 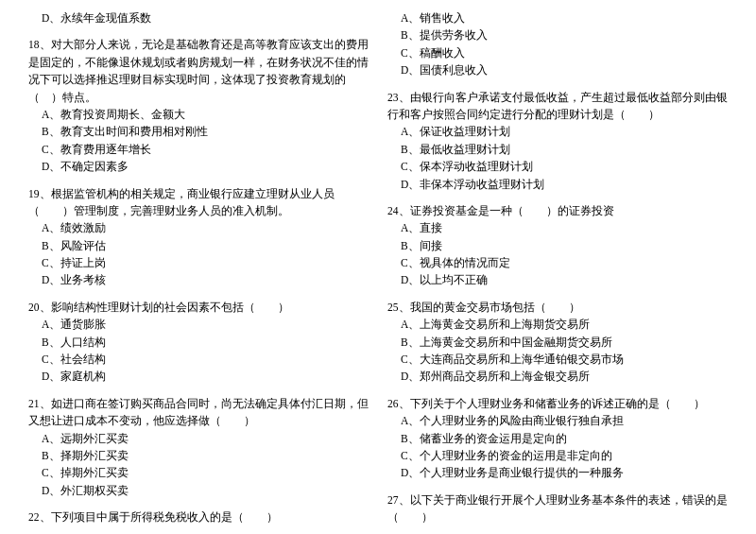 What do you see at coordinates (558, 307) in the screenshot?
I see `question-25-text: 25、我国的黄金交易市场包括（ ）` at bounding box center [558, 307].